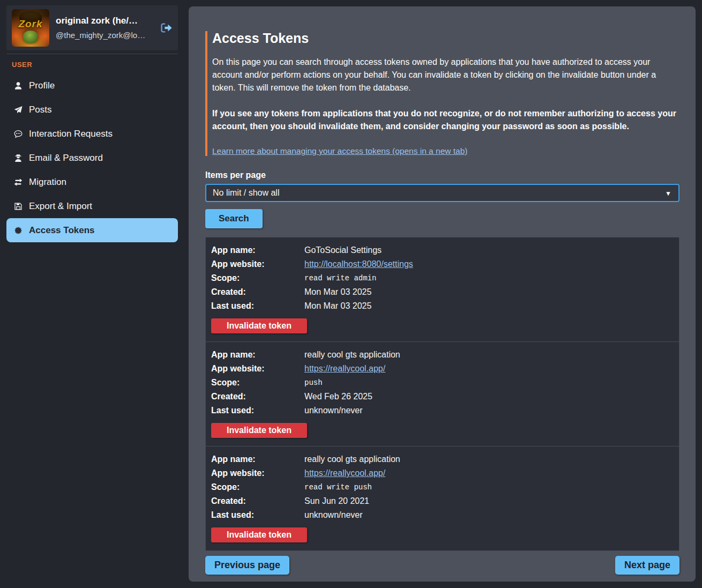 The width and height of the screenshot is (702, 588). Describe the element at coordinates (166, 28) in the screenshot. I see `logout-button` at that location.